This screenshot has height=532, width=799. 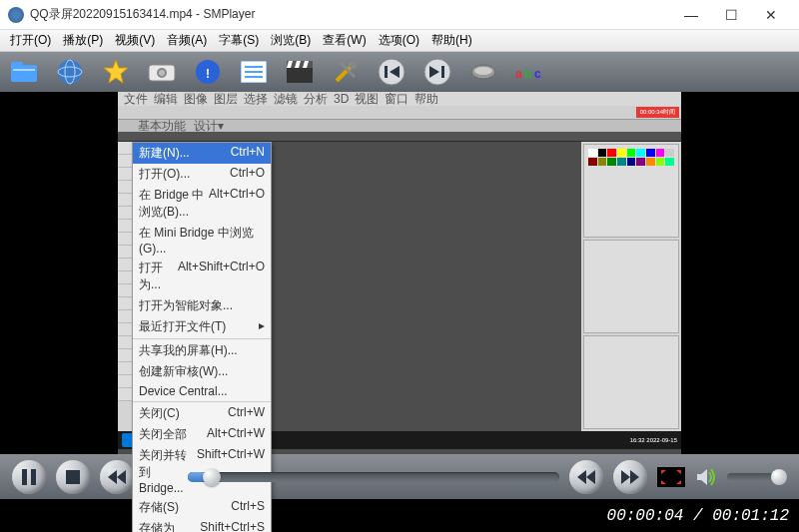 What do you see at coordinates (631, 191) in the screenshot?
I see `ps-swatches-panel` at bounding box center [631, 191].